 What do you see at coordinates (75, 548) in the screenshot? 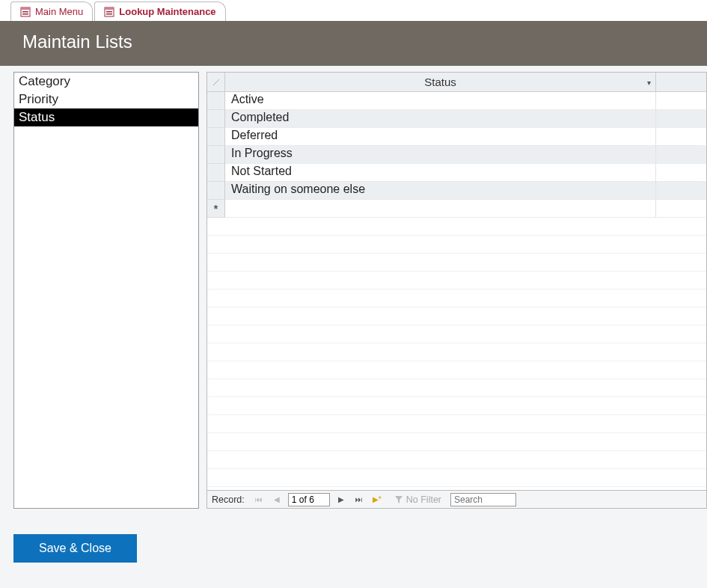
I see `save-and-close-button: Save & Close` at bounding box center [75, 548].